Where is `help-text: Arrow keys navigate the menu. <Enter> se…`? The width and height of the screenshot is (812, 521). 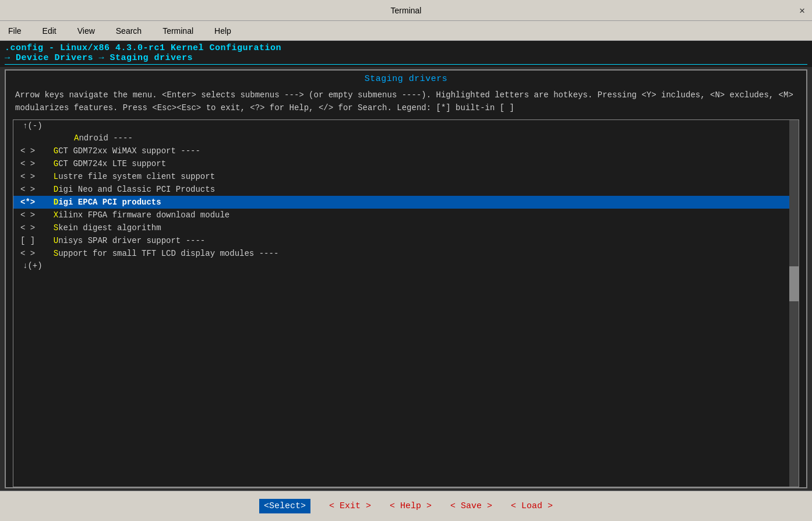 help-text: Arrow keys navigate the menu. <Enter> se… is located at coordinates (406, 103).